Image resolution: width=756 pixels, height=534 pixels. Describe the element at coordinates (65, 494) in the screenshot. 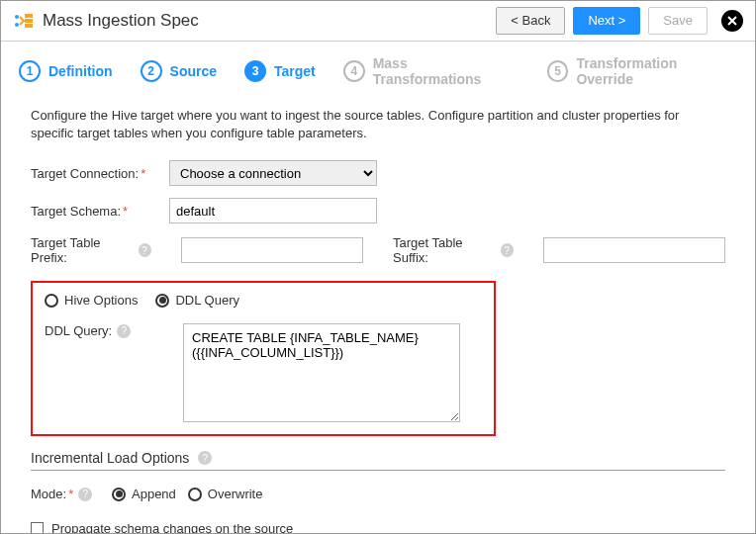

I see `label-mode: Mode:* ?` at that location.